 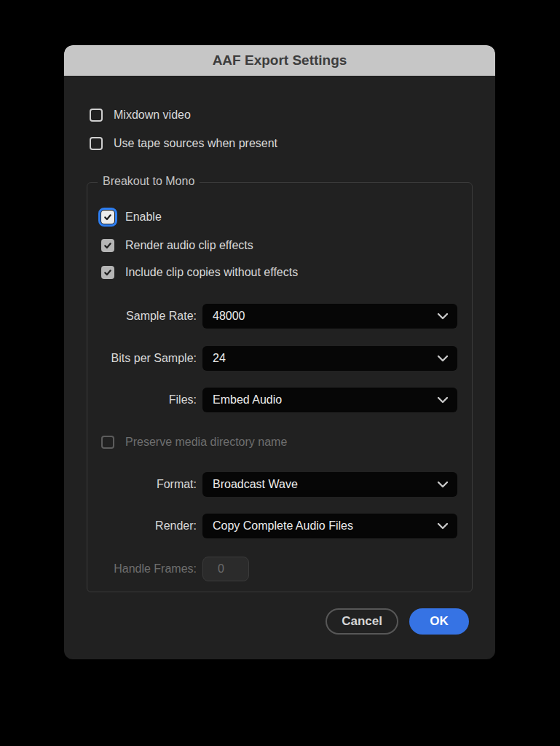 I want to click on checkbox-row-preserve-media-directory: Preserve media directory name, so click(x=194, y=442).